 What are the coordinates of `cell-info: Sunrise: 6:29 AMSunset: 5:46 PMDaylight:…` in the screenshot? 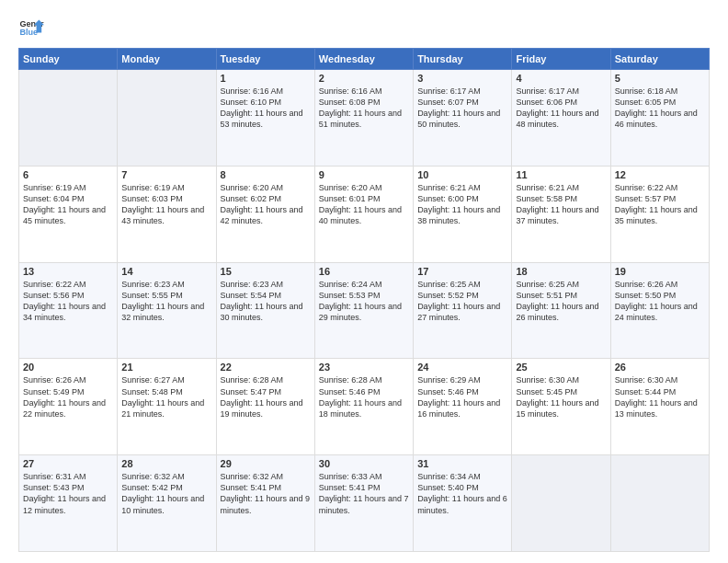 It's located at (462, 397).